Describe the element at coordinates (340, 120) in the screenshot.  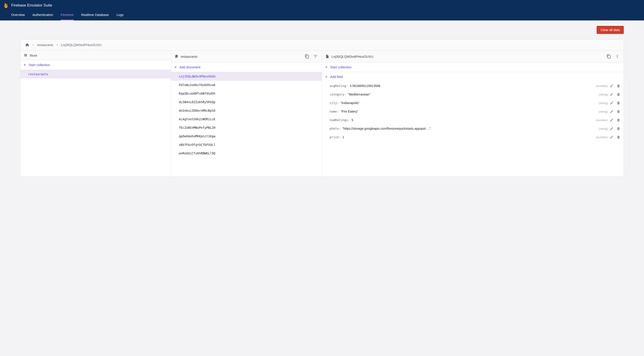
I see `field-key: numRatings:` at that location.